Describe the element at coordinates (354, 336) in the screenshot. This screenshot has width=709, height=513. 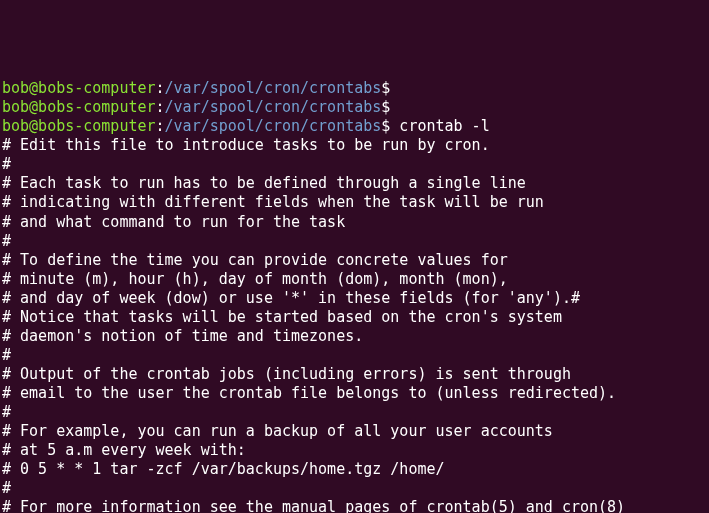
I see `output-line: # daemon's notion of time and timezones.` at that location.